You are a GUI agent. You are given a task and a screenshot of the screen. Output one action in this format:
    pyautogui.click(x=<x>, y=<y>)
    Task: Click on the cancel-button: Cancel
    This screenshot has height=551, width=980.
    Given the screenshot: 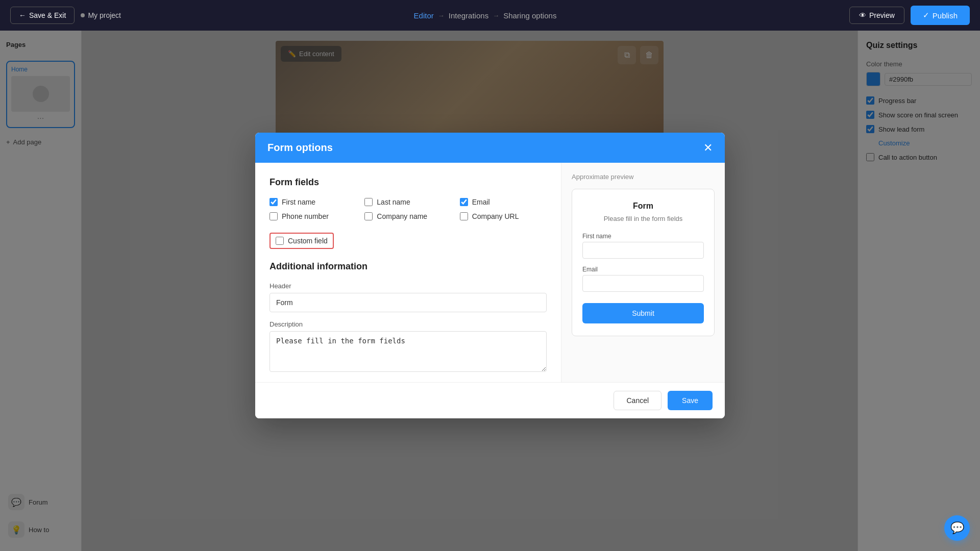 What is the action you would take?
    pyautogui.click(x=638, y=400)
    